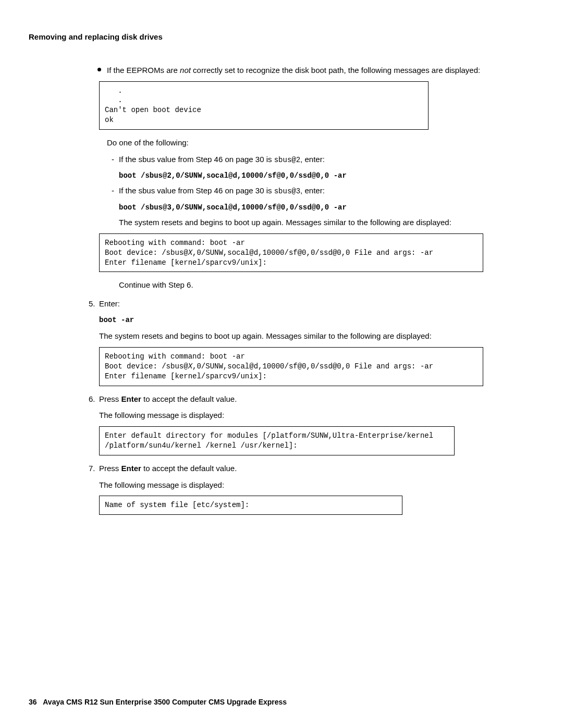 The image size is (563, 728). I want to click on cmd1-text: boot /sbus@2,0/SUNW,socal@d,10000/sf@0,0…, so click(232, 176).